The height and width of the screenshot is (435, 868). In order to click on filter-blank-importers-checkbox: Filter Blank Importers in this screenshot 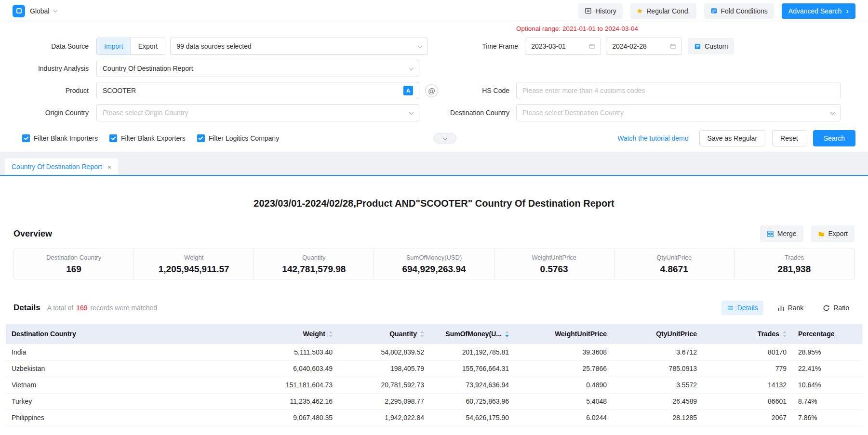, I will do `click(60, 138)`.